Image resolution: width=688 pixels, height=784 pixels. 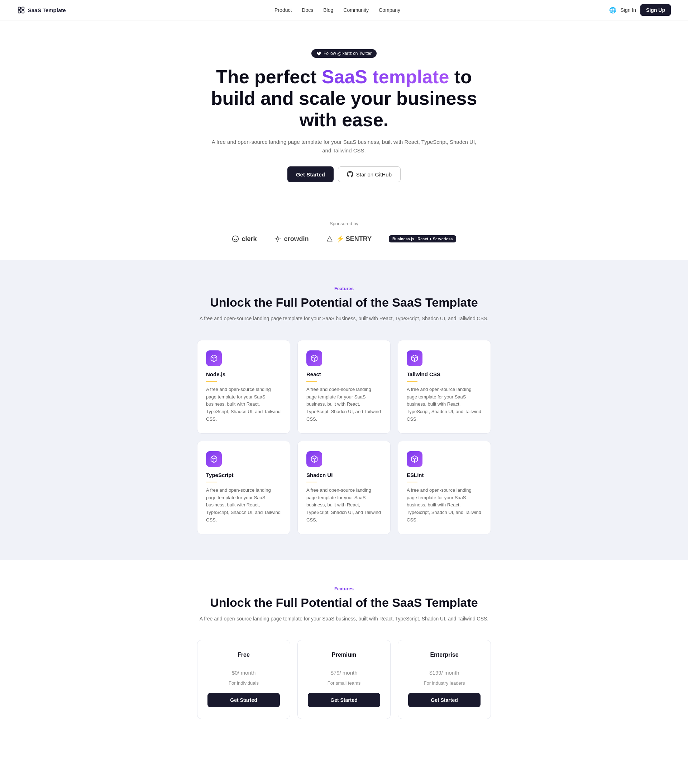 I want to click on box-icon-eslint, so click(x=415, y=459).